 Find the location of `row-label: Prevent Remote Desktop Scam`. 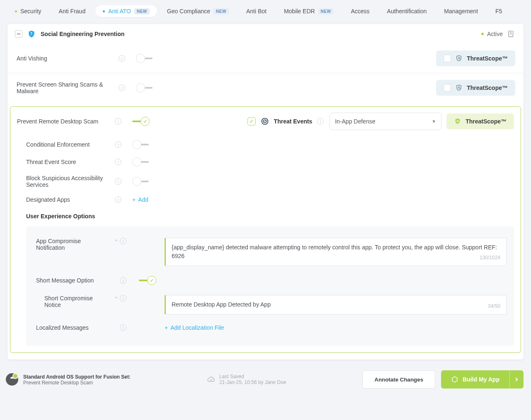

row-label: Prevent Remote Desktop Scam is located at coordinates (65, 121).